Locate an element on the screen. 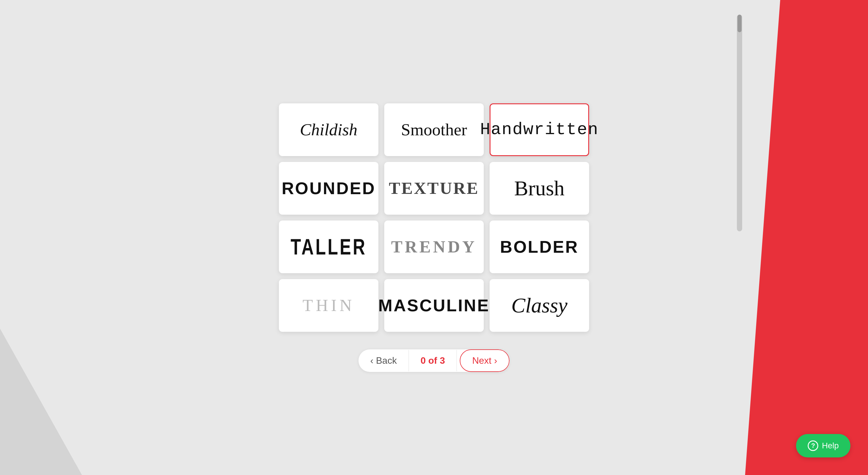  font-label-trendy: TRENDY is located at coordinates (434, 247).